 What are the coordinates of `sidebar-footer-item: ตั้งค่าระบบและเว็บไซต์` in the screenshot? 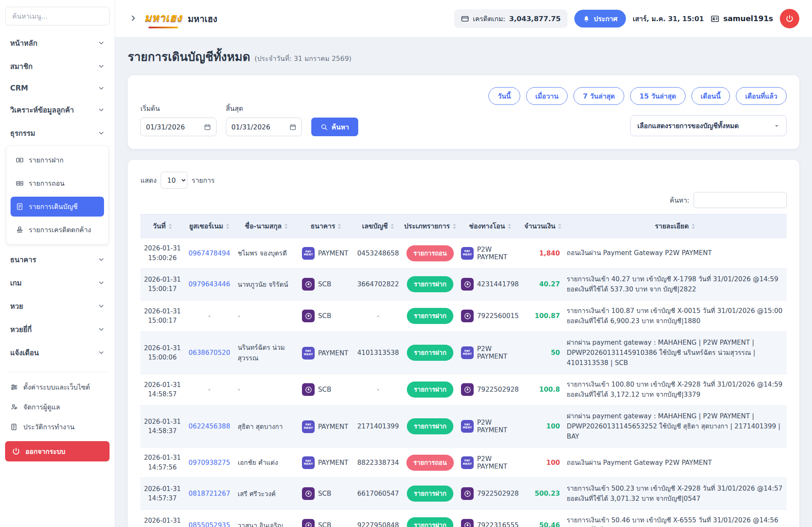 It's located at (58, 387).